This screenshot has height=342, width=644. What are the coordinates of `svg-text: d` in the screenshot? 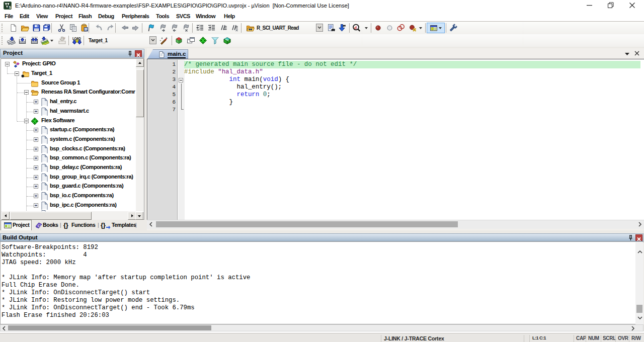 It's located at (355, 28).